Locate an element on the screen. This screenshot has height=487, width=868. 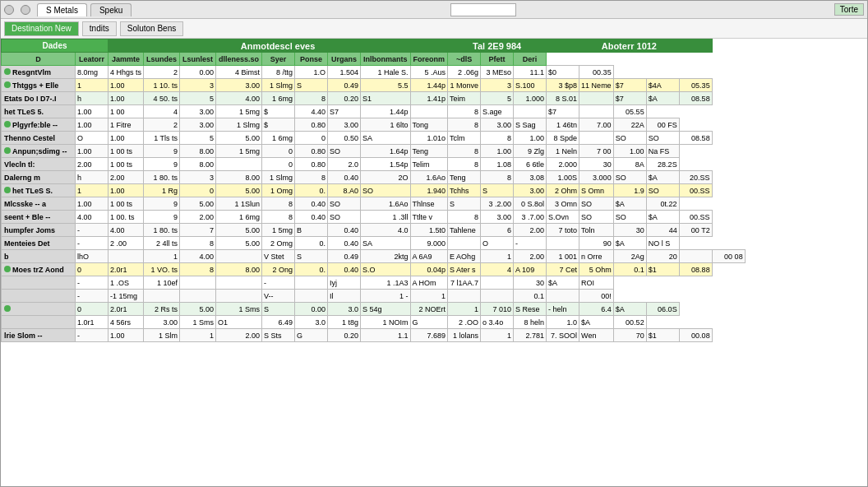
table-cell: 1 00 ts is located at coordinates (127, 151).